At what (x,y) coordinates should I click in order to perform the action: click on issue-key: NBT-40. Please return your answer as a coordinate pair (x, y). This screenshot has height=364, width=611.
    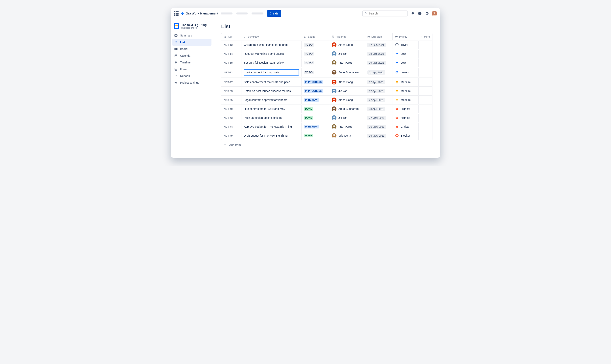
    Looking at the image, I should click on (231, 109).